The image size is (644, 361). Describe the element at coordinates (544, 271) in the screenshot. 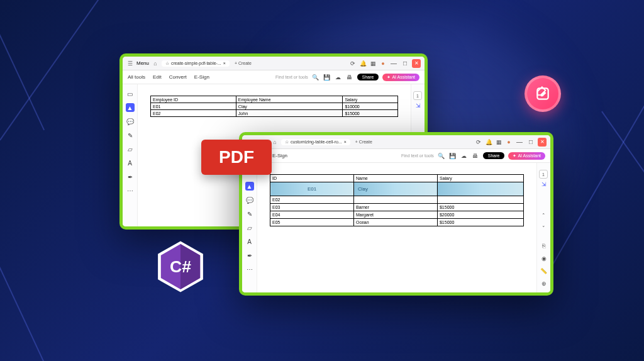

I see `ruler-icon: 📏` at that location.